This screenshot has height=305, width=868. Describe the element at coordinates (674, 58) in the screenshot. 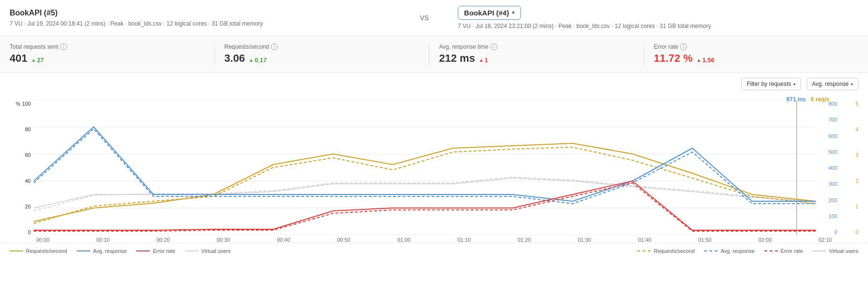

I see `metric-value-error-rate: 11.72 %` at that location.